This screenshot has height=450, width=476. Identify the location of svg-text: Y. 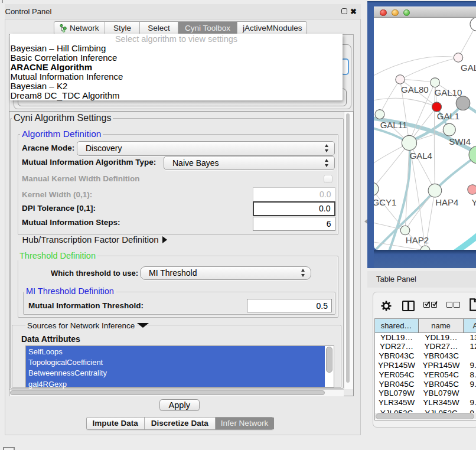
(474, 202).